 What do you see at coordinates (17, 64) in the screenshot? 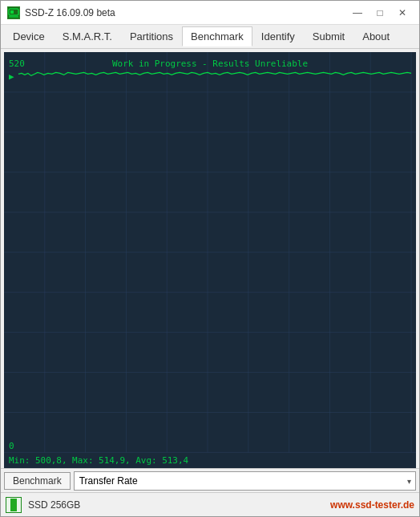
I see `svg-text: 520` at bounding box center [17, 64].